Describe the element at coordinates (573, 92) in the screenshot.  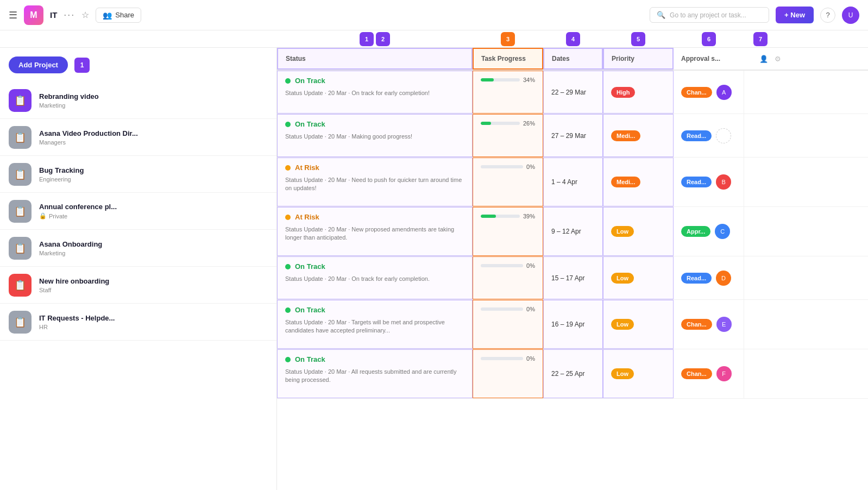
I see `cell-dates-0: 22 – 29 Mar` at that location.